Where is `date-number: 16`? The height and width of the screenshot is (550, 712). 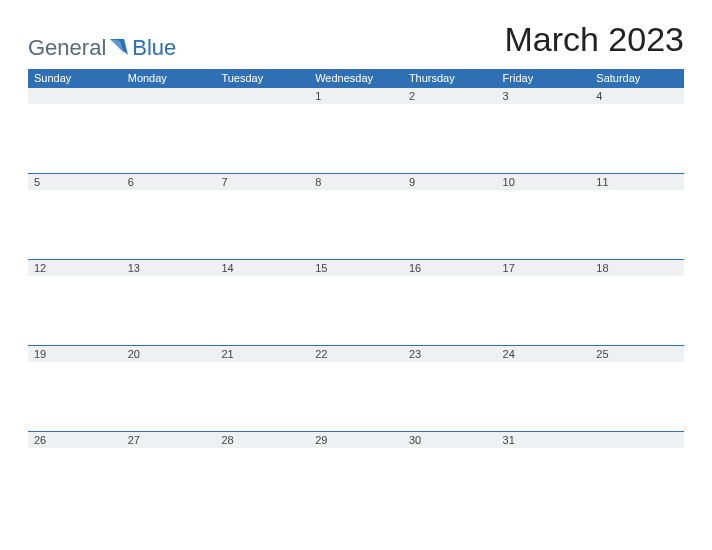 date-number: 16 is located at coordinates (450, 268).